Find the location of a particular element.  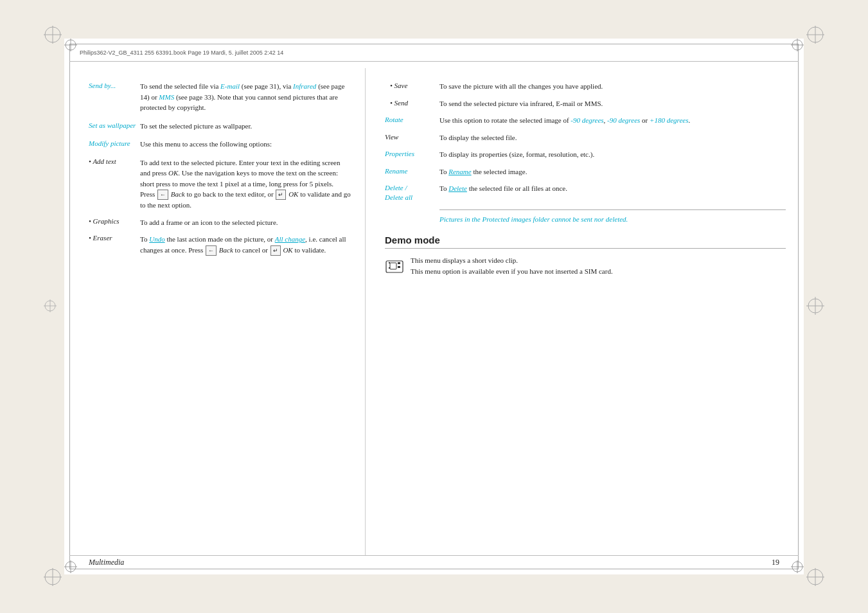

rotate-label: Rotate is located at coordinates (412, 121).